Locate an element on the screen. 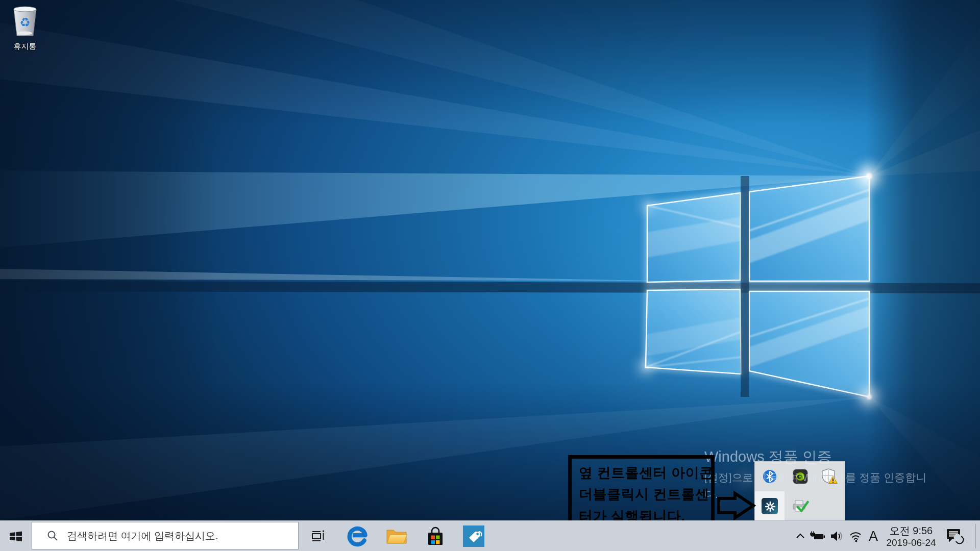 The height and width of the screenshot is (551, 980). tray-overflow-item-control-center is located at coordinates (770, 506).